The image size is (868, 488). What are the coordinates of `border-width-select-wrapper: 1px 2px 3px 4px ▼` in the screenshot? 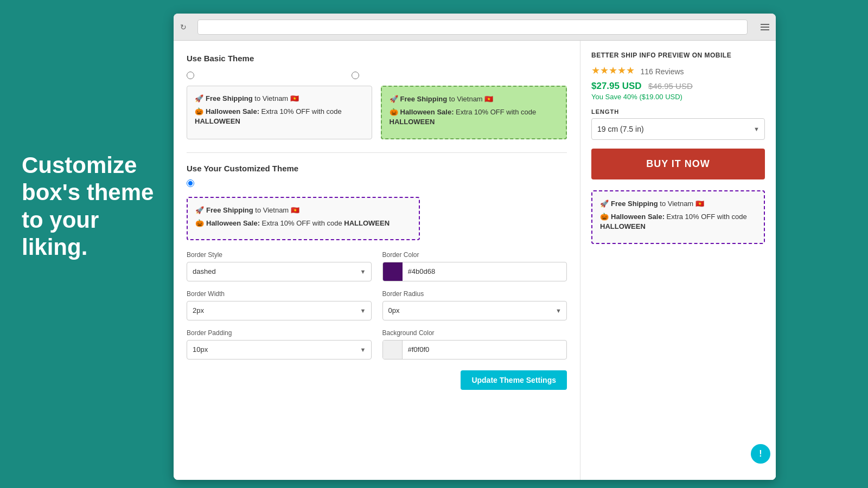 It's located at (279, 311).